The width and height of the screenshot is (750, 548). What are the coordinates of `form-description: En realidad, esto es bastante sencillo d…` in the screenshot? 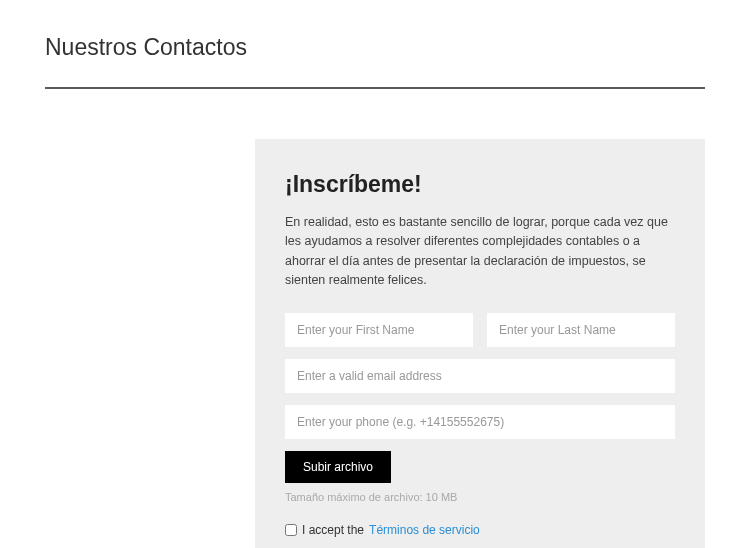 It's located at (480, 252).